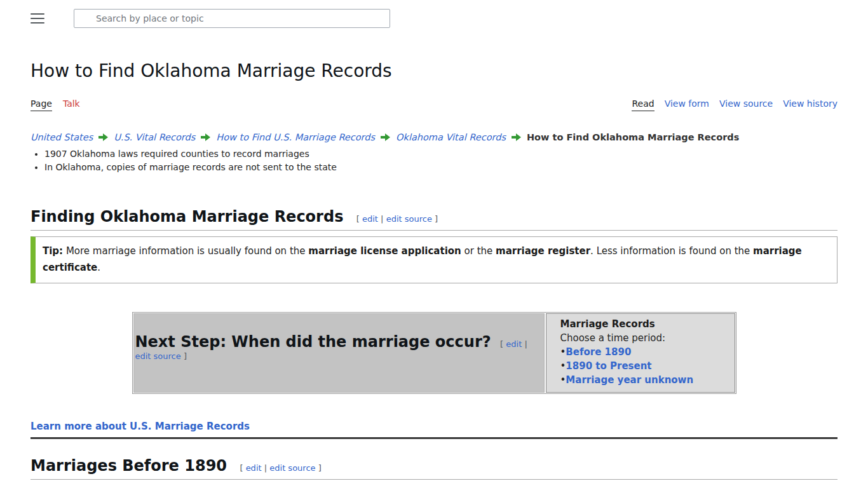 This screenshot has height=488, width=868. Describe the element at coordinates (41, 105) in the screenshot. I see `tab-page: Page` at that location.